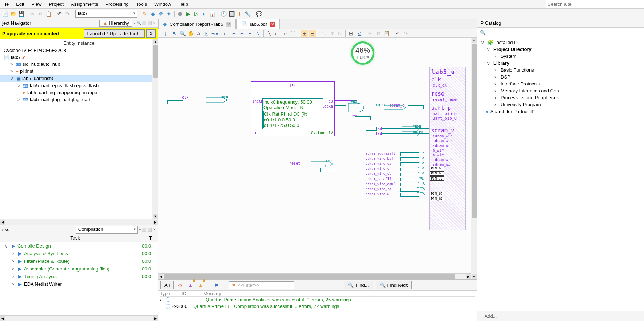 Image resolution: width=644 pixels, height=321 pixels. What do you see at coordinates (277, 33) in the screenshot?
I see `rect-icon: ▭` at bounding box center [277, 33].